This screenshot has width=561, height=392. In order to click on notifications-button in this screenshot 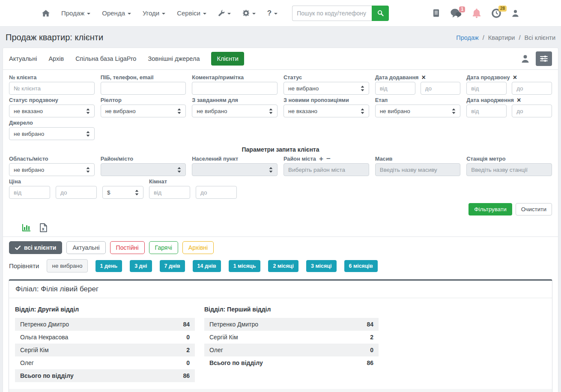, I will do `click(477, 13)`.